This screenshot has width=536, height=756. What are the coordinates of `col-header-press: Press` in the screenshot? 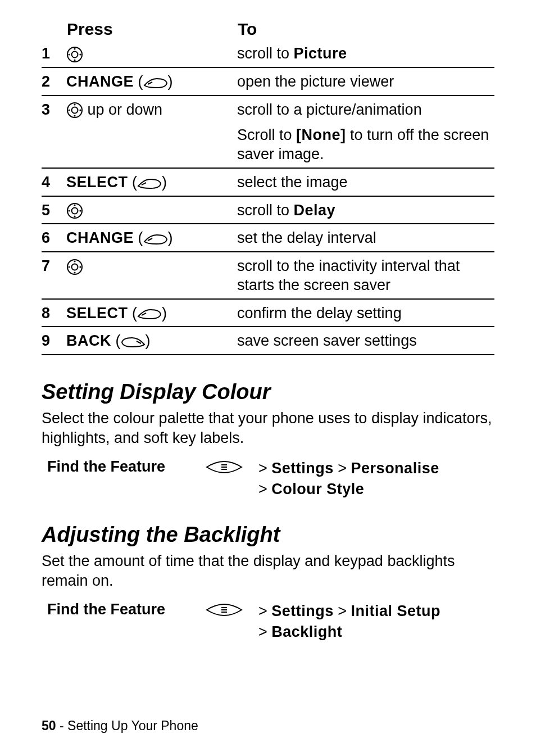 It's located at (152, 30).